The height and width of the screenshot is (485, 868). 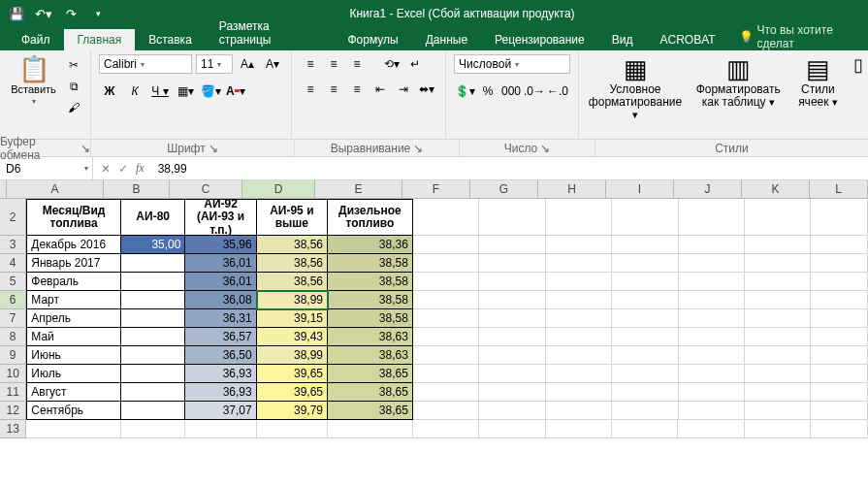 What do you see at coordinates (74, 264) in the screenshot?
I see `cell: Январь 2017` at bounding box center [74, 264].